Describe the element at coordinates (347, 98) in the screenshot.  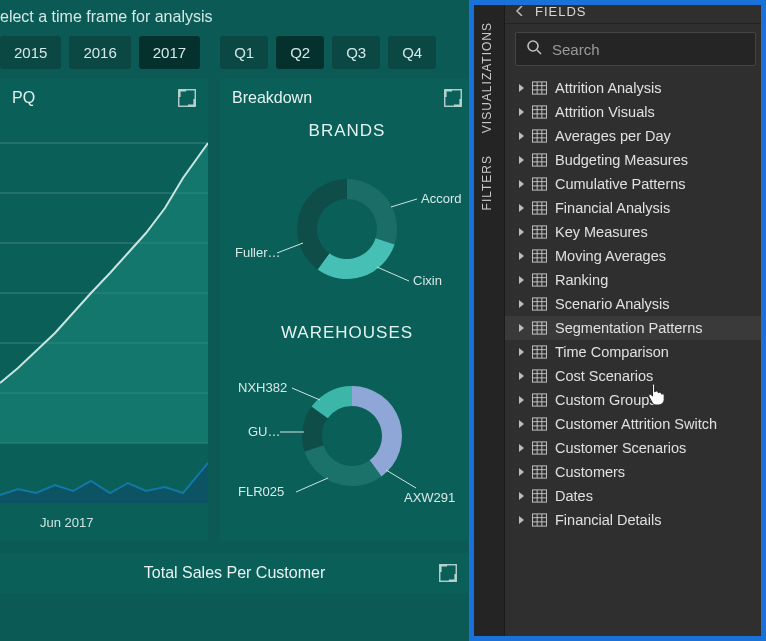
I see `tile-breakdown-title: Breakdown` at that location.